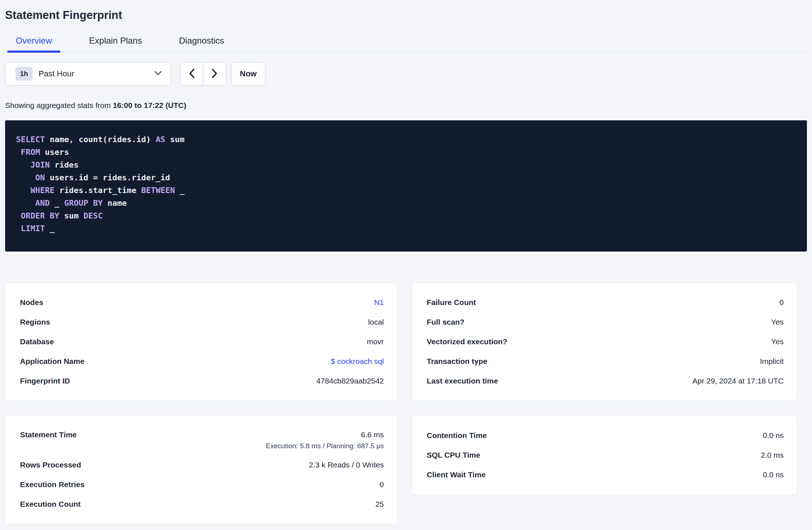 The height and width of the screenshot is (530, 812). Describe the element at coordinates (83, 203) in the screenshot. I see `sql-keyword: GROUP BY` at that location.